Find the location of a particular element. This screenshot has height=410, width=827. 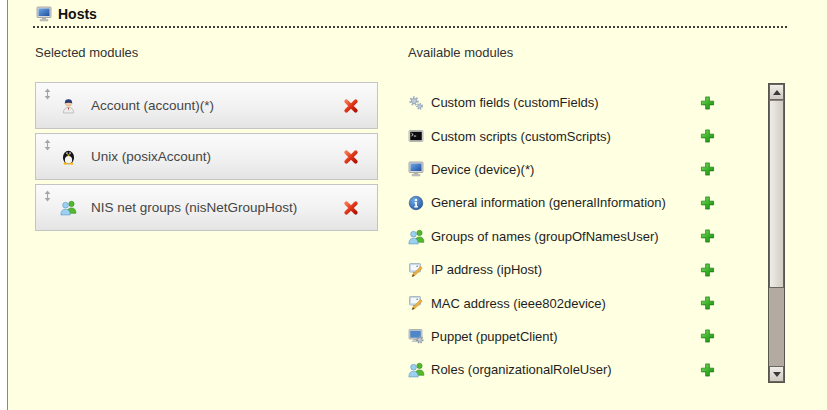

available-module-label: Groups of names (groupOfNamesUser) is located at coordinates (545, 236).